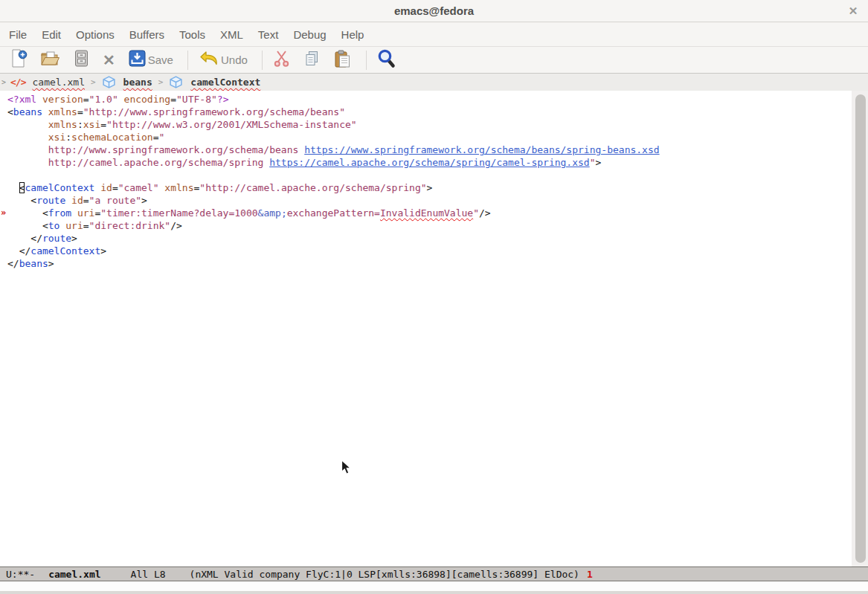  Describe the element at coordinates (430, 125) in the screenshot. I see `code-line: xmlns:xsi="http://www.w3.org/2001/XMLSch…` at that location.